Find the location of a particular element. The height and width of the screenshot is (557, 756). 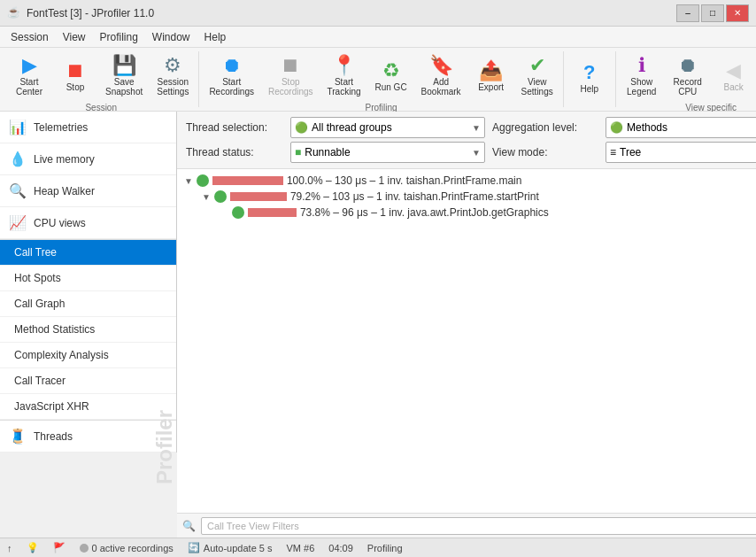

menu-view: View is located at coordinates (74, 37).